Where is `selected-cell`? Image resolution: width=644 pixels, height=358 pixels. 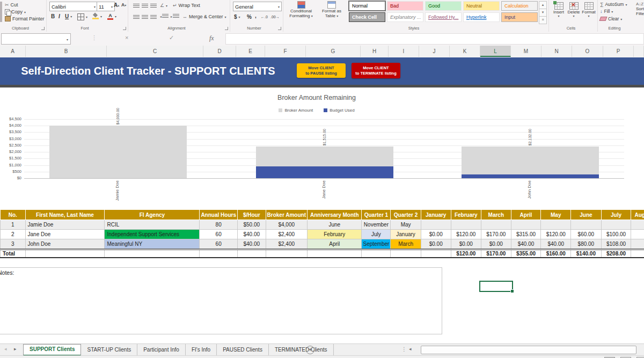 selected-cell is located at coordinates (496, 287).